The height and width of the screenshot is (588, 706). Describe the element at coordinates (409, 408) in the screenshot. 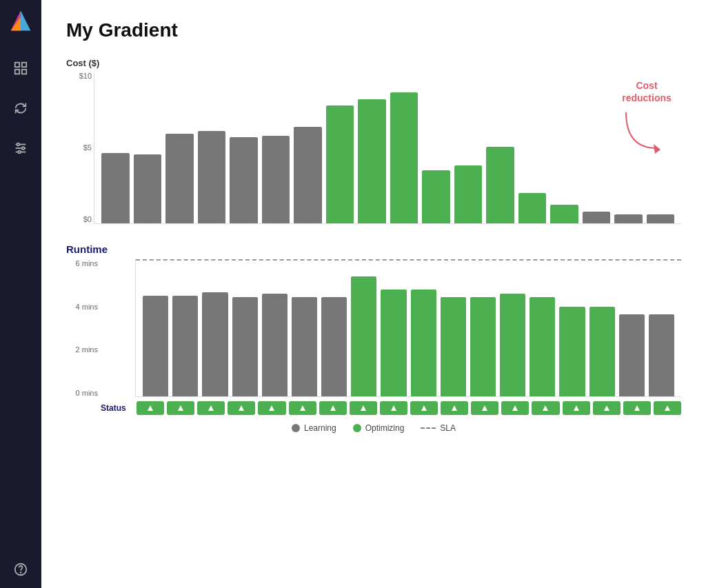

I see `status-badges` at that location.